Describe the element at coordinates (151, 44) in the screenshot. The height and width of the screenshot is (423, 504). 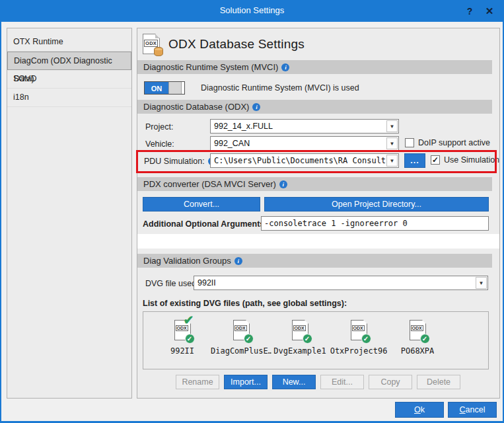
I see `odx-database-icon: ODX` at that location.